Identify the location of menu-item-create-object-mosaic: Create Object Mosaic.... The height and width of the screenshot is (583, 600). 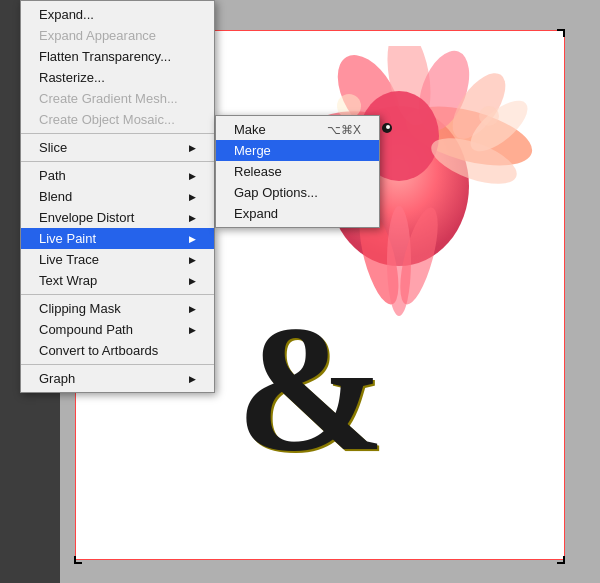
(118, 120).